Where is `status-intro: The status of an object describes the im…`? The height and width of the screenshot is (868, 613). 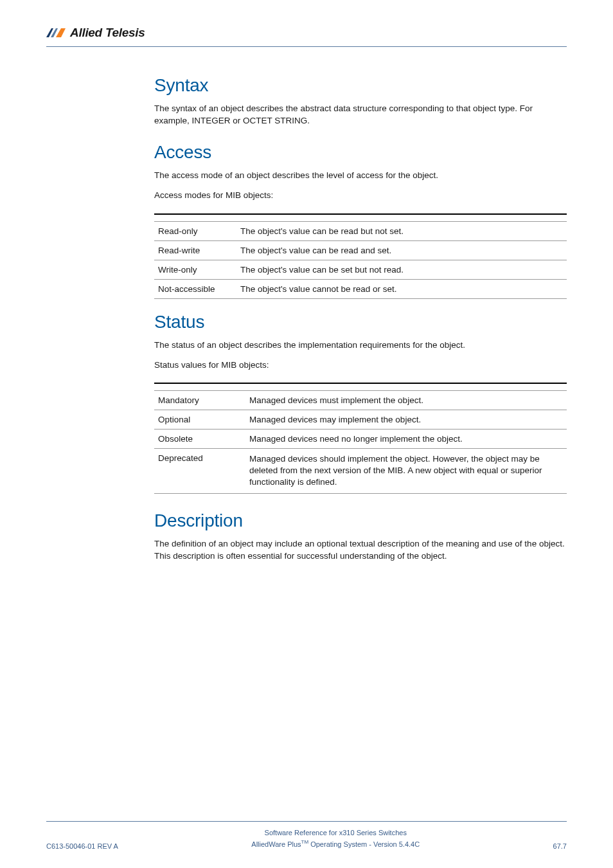
status-intro: The status of an object describes the im… is located at coordinates (360, 345).